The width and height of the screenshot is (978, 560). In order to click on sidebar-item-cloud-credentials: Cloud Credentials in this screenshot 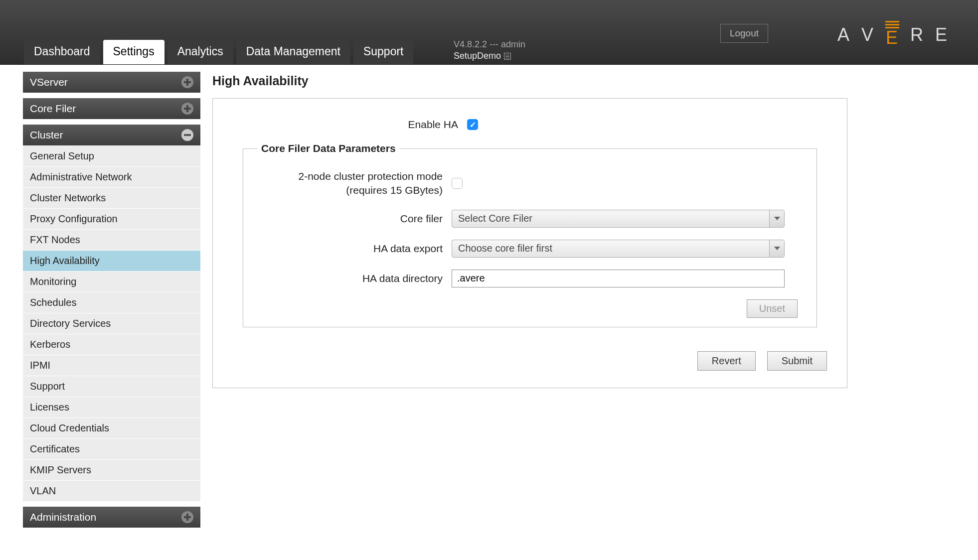, I will do `click(112, 428)`.